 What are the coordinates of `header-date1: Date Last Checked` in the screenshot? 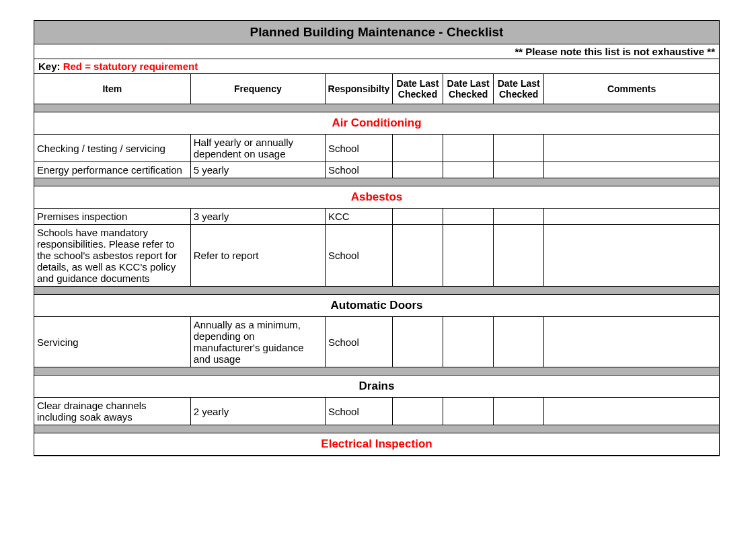 It's located at (418, 89).